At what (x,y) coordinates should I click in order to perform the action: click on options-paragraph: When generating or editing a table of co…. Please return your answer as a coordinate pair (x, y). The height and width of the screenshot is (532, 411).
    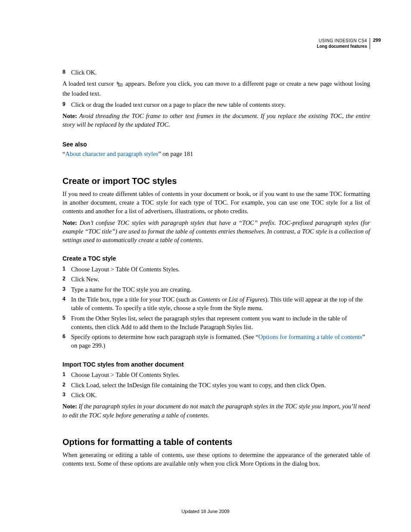
    Looking at the image, I should click on (216, 459).